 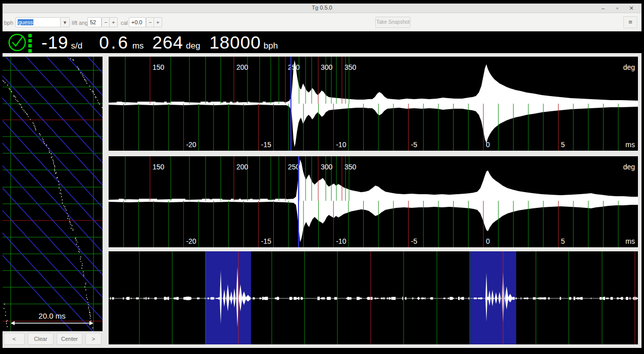 I want to click on center-button: Center, so click(x=70, y=339).